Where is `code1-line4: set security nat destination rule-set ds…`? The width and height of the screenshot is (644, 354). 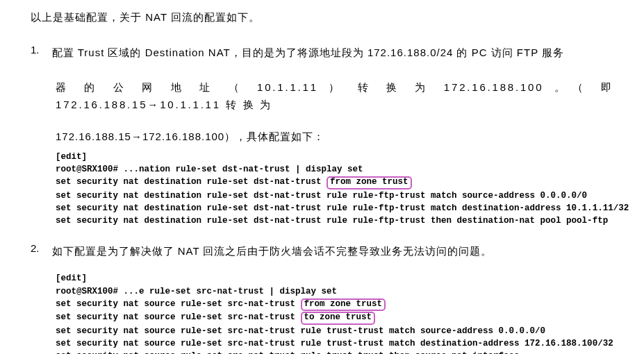
code1-line4: set security nat destination rule-set ds… is located at coordinates (335, 196).